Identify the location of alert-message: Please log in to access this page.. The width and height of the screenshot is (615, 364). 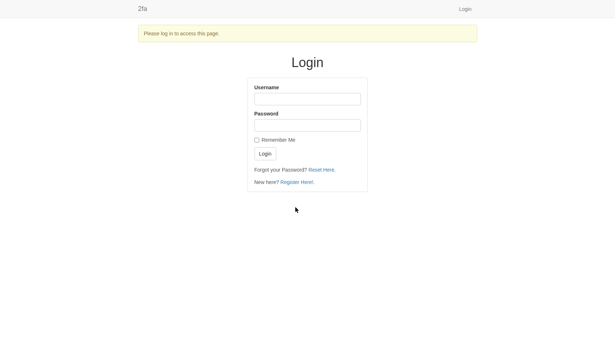
(308, 34).